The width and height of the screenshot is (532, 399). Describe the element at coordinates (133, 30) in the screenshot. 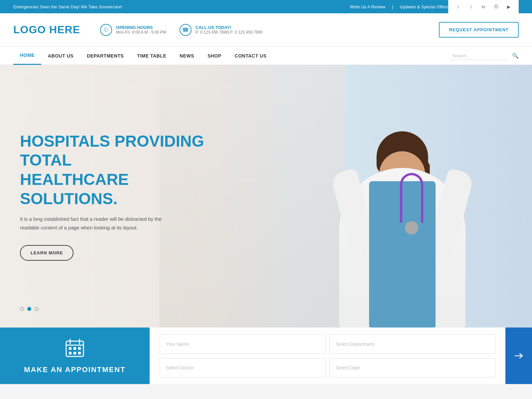

I see `opening-hours-block: ⏲ OPENING HOURS Mon-Fri: 8:00 A.M - 5:00…` at that location.